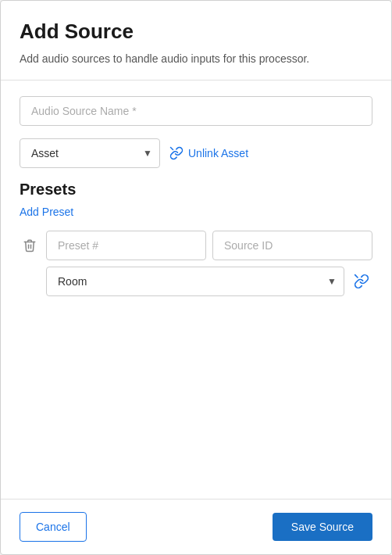 This screenshot has height=555, width=392. Describe the element at coordinates (209, 281) in the screenshot. I see `preset-bottom-row: Room ▼` at that location.